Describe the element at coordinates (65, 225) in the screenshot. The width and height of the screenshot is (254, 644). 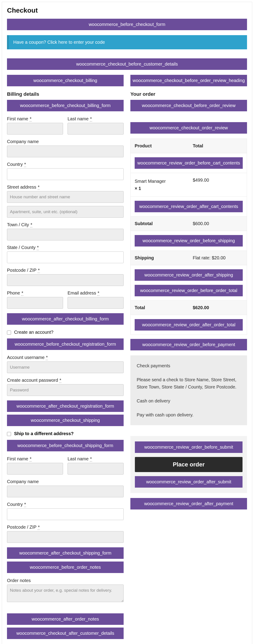
I see `billing-city-label: Town / City *` at that location.